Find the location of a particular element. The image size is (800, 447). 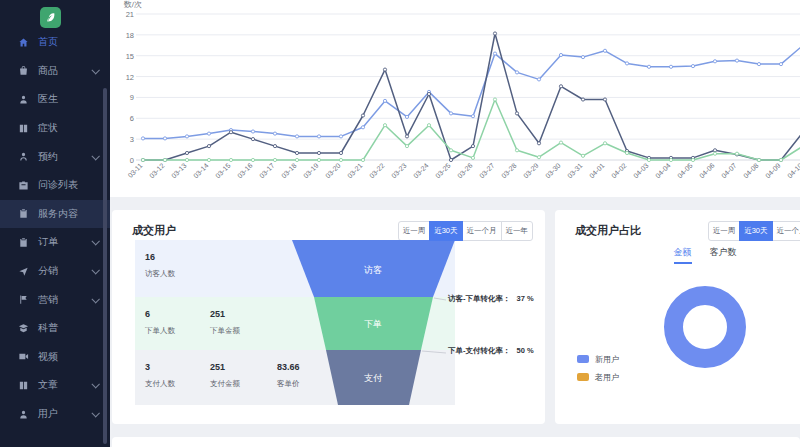

legend-item: 老用户 is located at coordinates (598, 377).